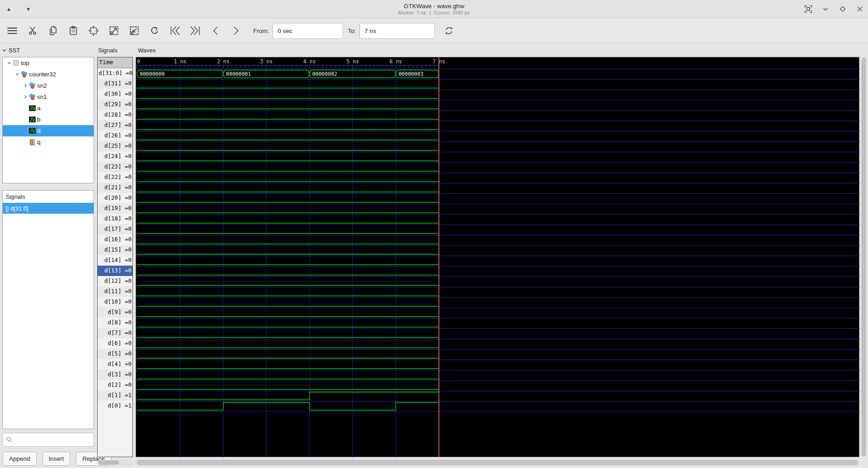 This screenshot has height=468, width=868. I want to click on signal-name-row-d[27]: d[27] =0, so click(115, 126).